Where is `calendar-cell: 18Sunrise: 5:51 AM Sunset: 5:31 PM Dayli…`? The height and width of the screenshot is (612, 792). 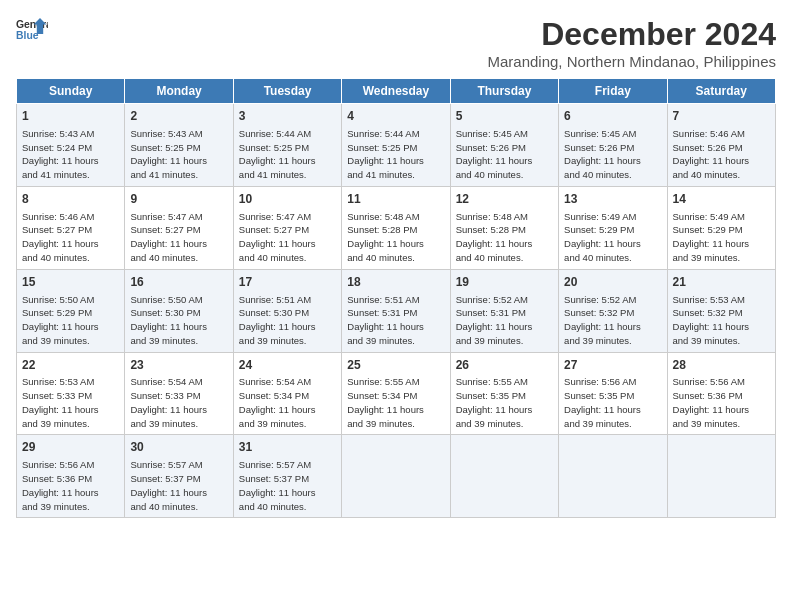 calendar-cell: 18Sunrise: 5:51 AM Sunset: 5:31 PM Dayli… is located at coordinates (396, 310).